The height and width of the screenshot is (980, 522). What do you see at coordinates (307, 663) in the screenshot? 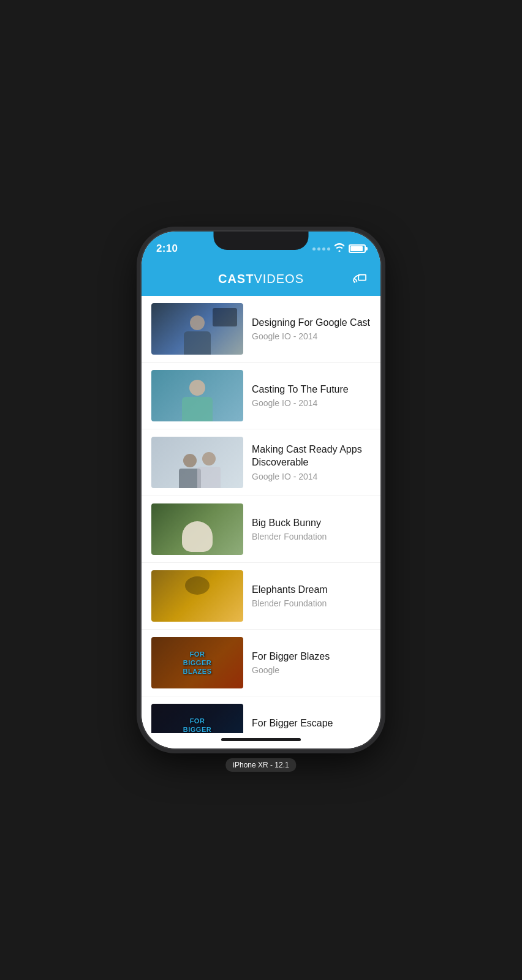
I see `video-info: For Bigger Blazes Google` at bounding box center [307, 663].